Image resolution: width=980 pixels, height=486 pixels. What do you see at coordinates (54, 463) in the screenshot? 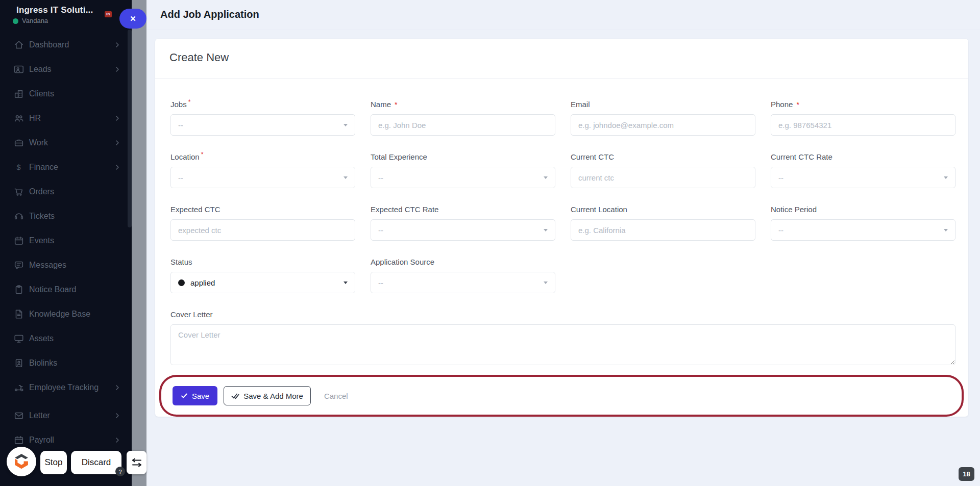
I see `stop-button: Stop` at bounding box center [54, 463].